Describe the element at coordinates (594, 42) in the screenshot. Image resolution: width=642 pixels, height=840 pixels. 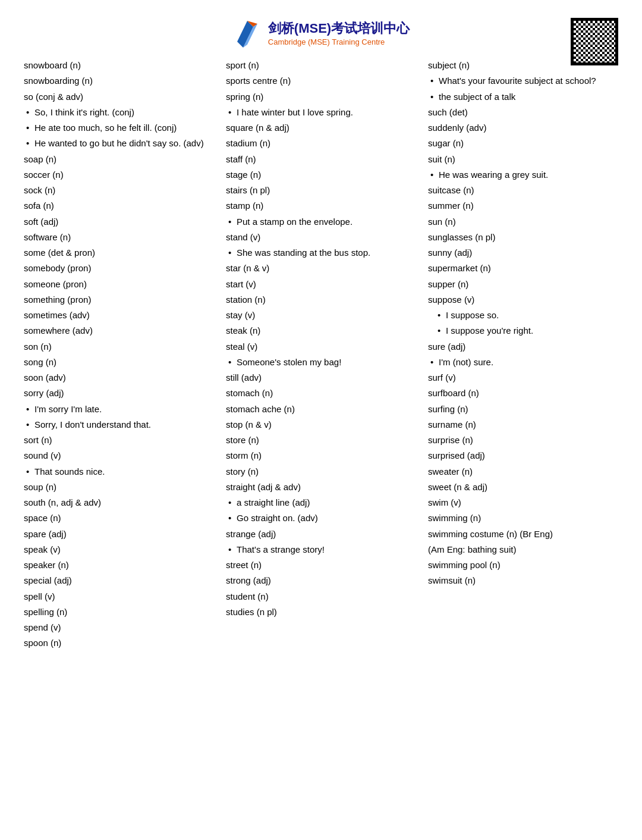
I see `qr-code` at that location.